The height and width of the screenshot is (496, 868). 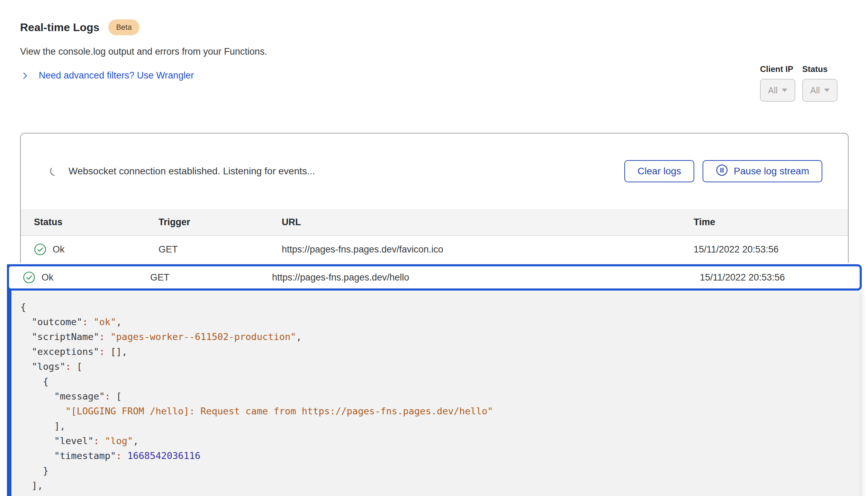 I want to click on filter-status: Status All, so click(x=820, y=83).